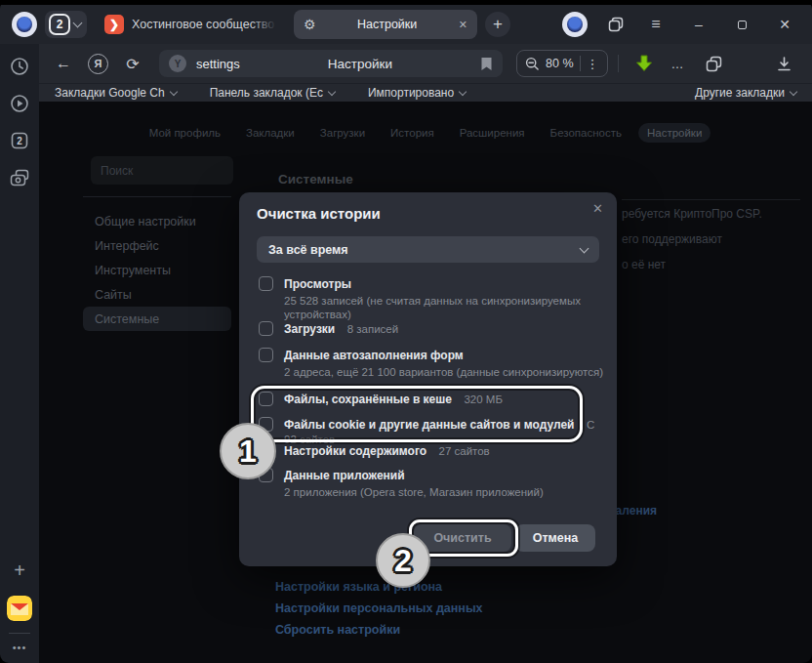  Describe the element at coordinates (63, 63) in the screenshot. I see `back-button: ←` at that location.